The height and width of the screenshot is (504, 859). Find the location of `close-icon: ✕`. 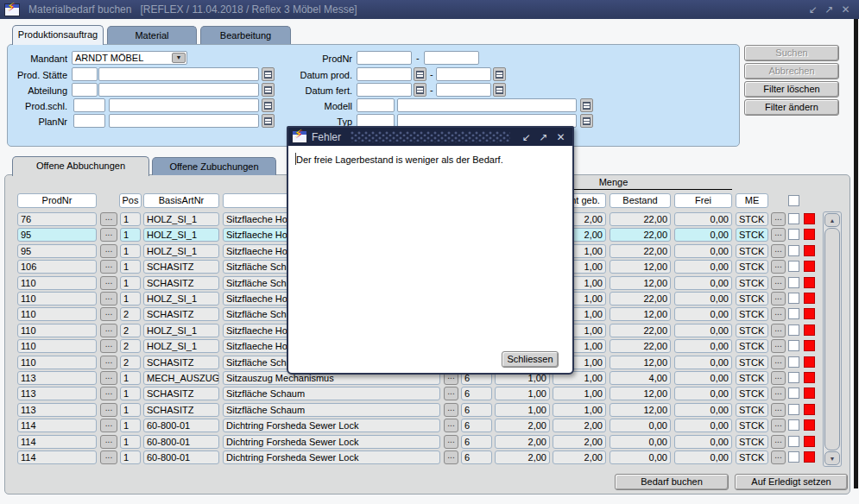

close-icon: ✕ is located at coordinates (846, 9).